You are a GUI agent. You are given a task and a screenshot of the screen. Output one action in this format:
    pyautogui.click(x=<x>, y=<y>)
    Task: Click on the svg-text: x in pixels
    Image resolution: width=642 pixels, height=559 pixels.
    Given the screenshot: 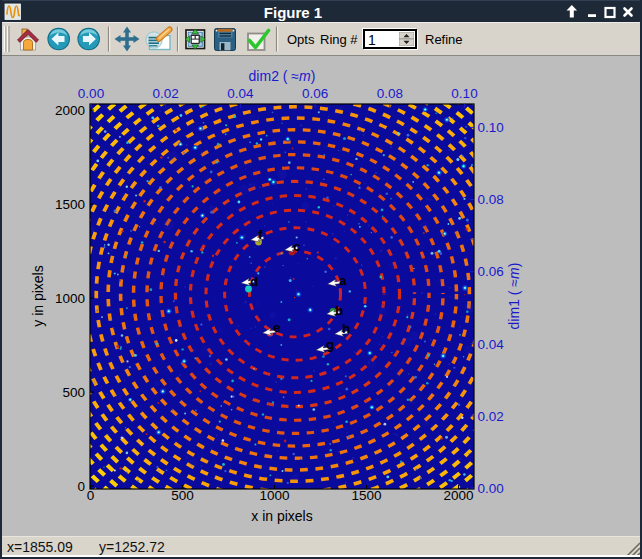 What is the action you would take?
    pyautogui.click(x=282, y=516)
    